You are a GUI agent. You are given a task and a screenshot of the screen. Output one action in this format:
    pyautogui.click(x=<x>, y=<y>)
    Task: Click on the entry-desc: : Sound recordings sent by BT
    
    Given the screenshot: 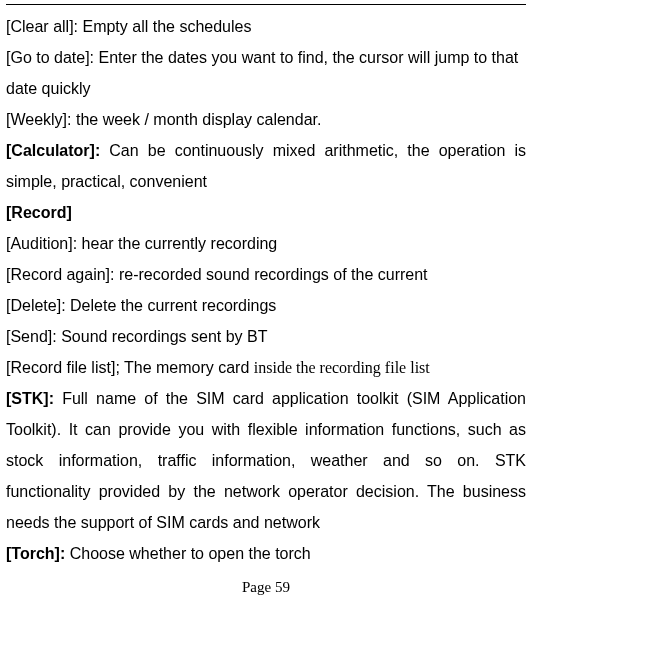 What is the action you would take?
    pyautogui.click(x=160, y=336)
    